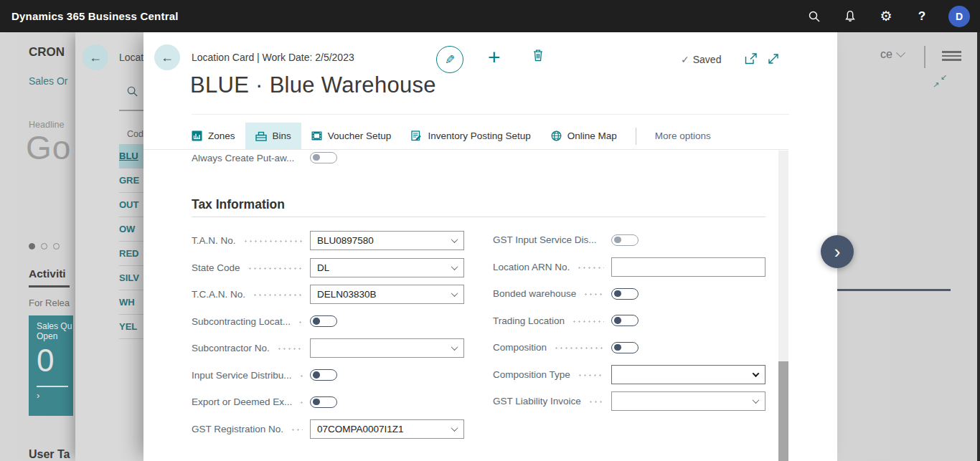  What do you see at coordinates (479, 136) in the screenshot?
I see `action-label: Inventory Posting Setup` at bounding box center [479, 136].